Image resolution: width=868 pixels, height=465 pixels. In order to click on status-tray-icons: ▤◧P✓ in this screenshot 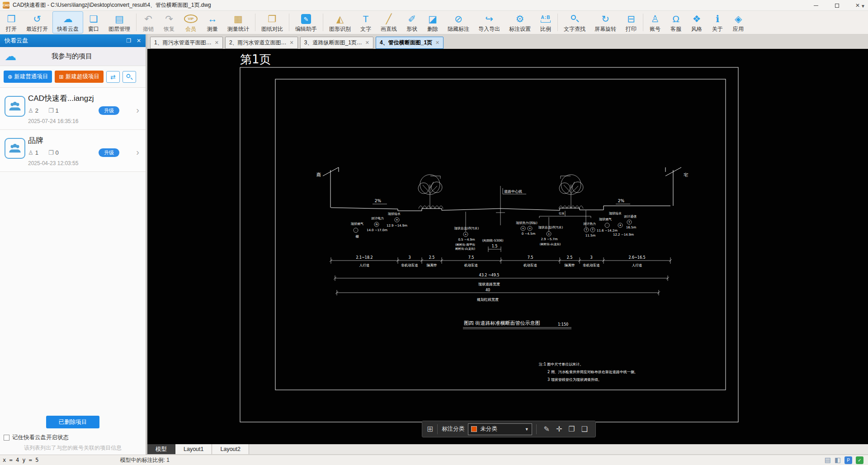, I will do `click(844, 460)`.